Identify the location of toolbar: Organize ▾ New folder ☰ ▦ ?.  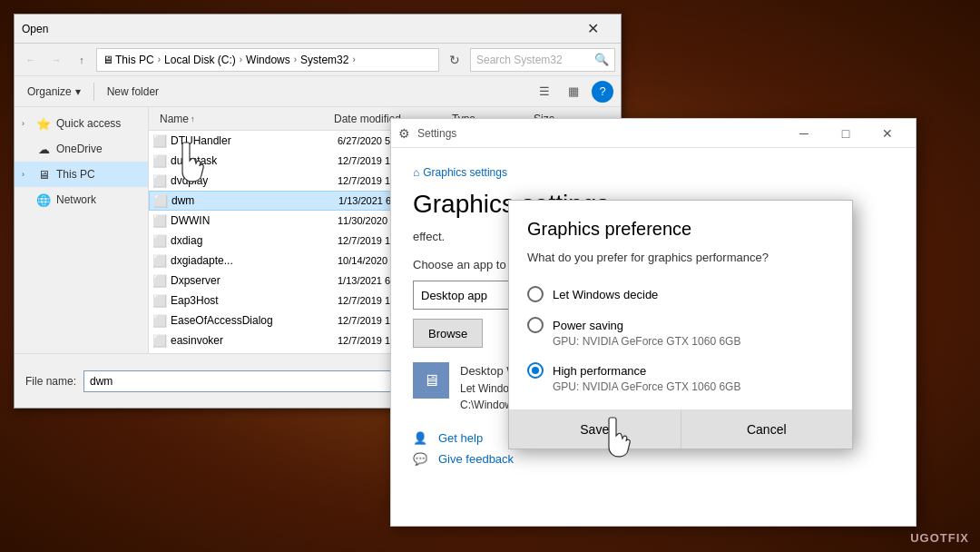
(318, 92).